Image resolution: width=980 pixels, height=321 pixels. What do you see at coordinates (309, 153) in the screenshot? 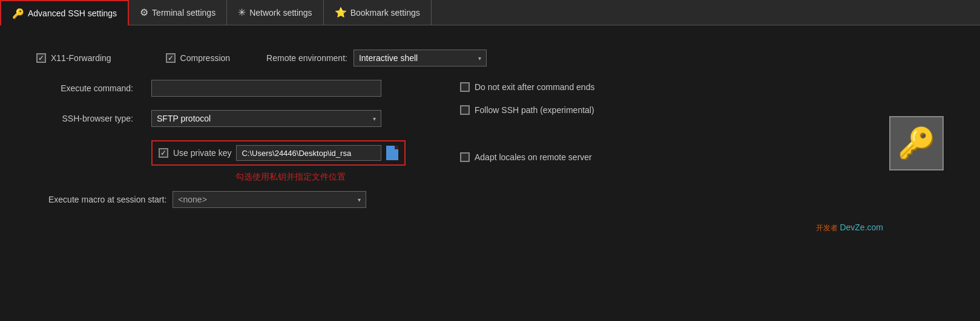
I see `private-key-path-input` at bounding box center [309, 153].